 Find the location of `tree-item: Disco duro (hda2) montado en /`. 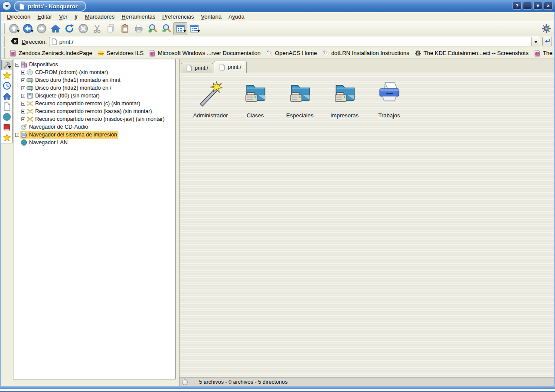

tree-item: Disco duro (hda2) montado en / is located at coordinates (95, 88).